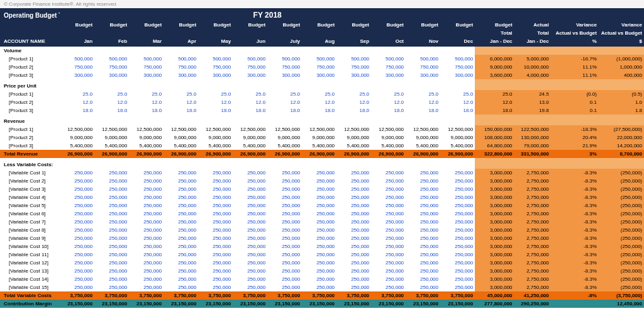 Image resolution: width=644 pixels, height=333 pixels. I want to click on col-month: Sep, so click(353, 42).